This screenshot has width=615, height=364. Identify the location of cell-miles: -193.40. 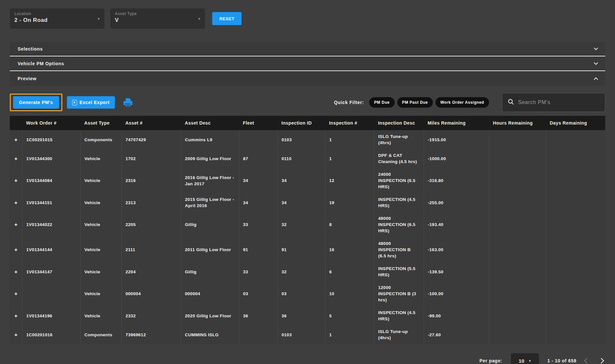
(456, 224).